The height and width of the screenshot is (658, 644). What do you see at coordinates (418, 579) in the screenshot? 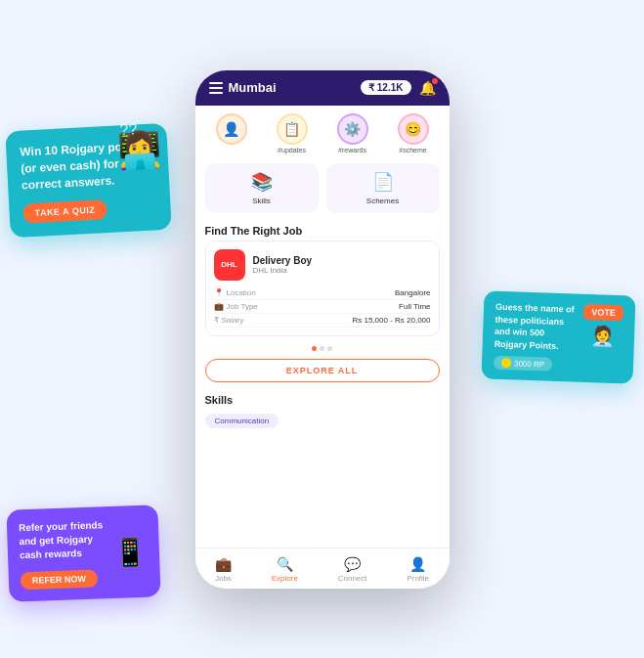
I see `profile-nav-label: Profile` at bounding box center [418, 579].